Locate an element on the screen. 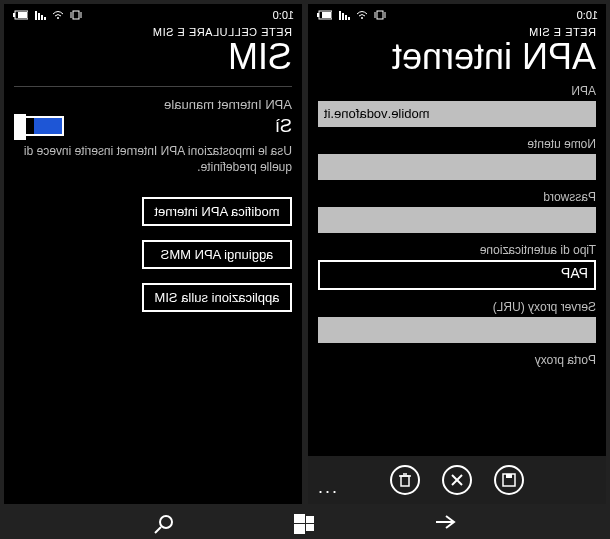 The height and width of the screenshot is (539, 610). close-icon is located at coordinates (457, 480).